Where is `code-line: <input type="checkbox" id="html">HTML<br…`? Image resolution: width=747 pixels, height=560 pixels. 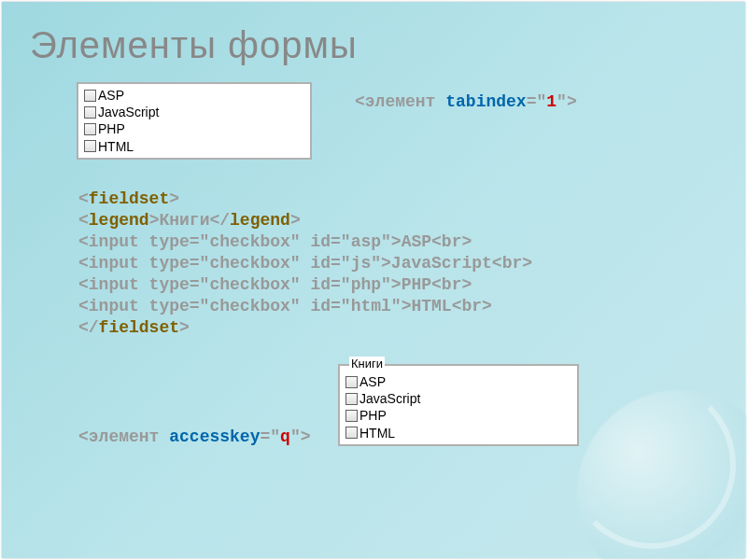 code-line: <input type="checkbox" id="html">HTML<br… is located at coordinates (286, 306).